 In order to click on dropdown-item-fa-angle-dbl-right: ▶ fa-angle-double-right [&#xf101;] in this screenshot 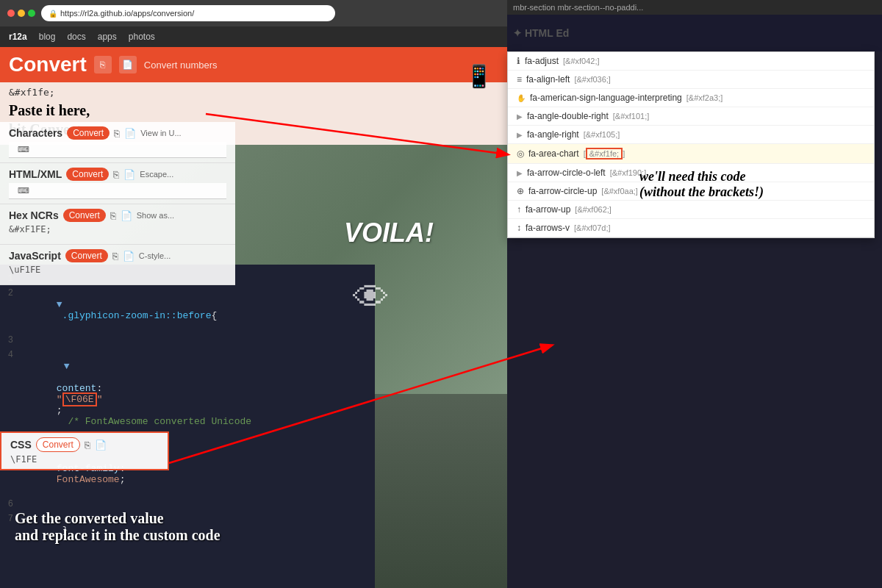, I will do `click(691, 116)`.